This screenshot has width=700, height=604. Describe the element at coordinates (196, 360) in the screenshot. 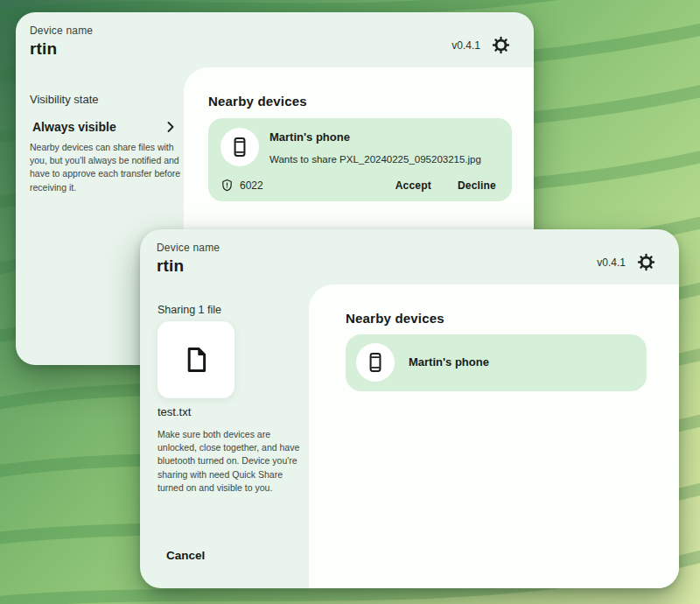

I see `document-icon` at that location.